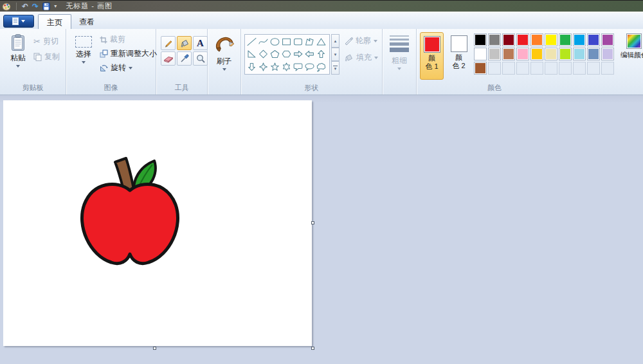  What do you see at coordinates (185, 59) in the screenshot?
I see `eyedropper-icon` at bounding box center [185, 59].